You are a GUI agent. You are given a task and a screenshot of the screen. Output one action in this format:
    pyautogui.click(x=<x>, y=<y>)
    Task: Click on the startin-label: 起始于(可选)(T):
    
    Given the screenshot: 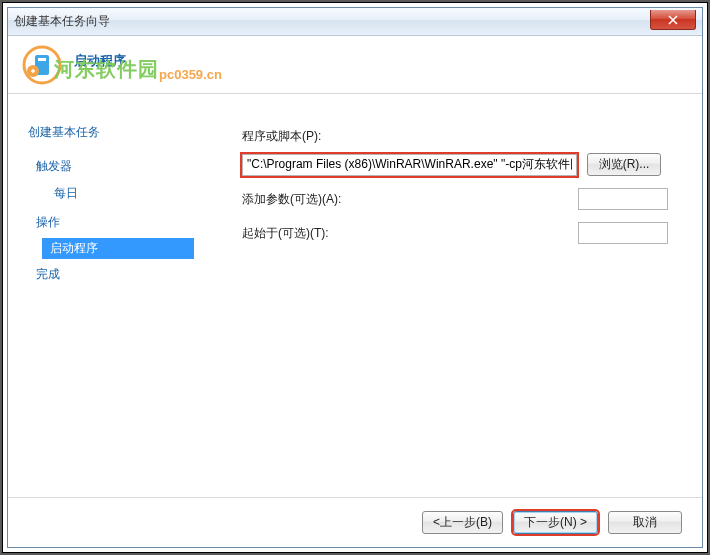 What is the action you would take?
    pyautogui.click(x=292, y=234)
    